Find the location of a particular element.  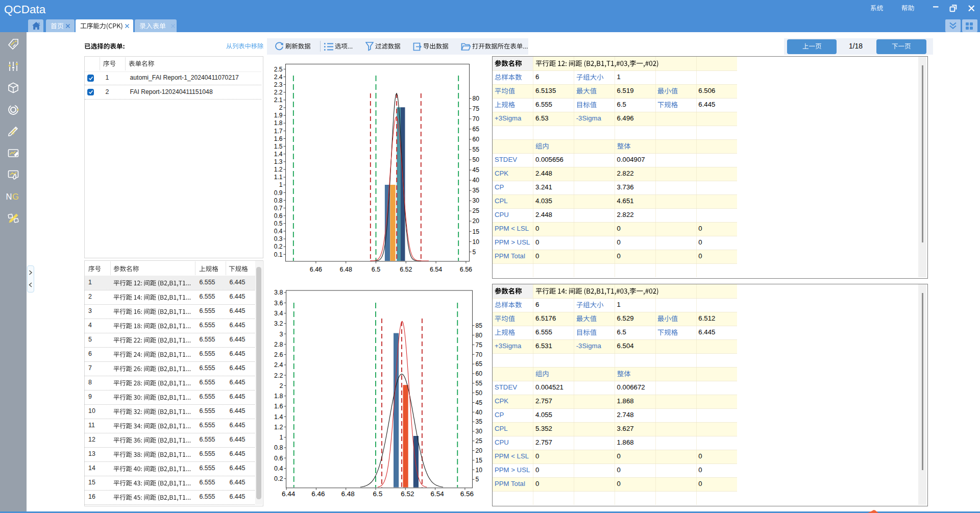

svg-text: 2.3 is located at coordinates (279, 85).